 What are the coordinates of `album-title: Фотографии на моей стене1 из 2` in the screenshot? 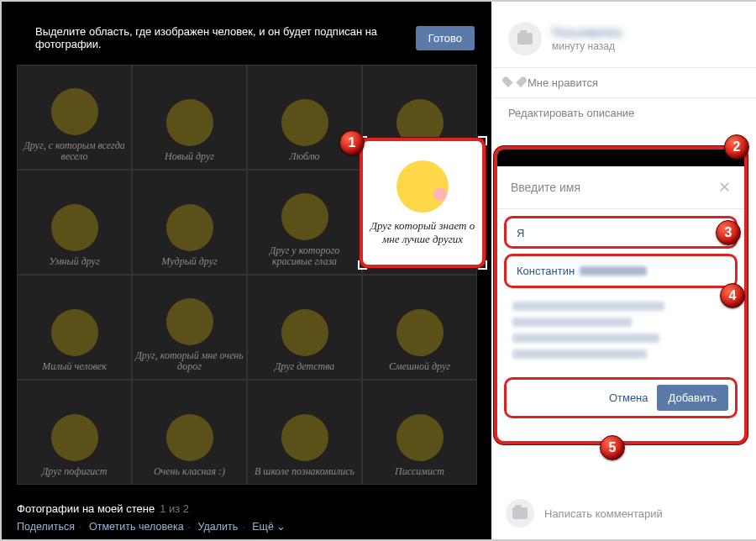 It's located at (247, 509).